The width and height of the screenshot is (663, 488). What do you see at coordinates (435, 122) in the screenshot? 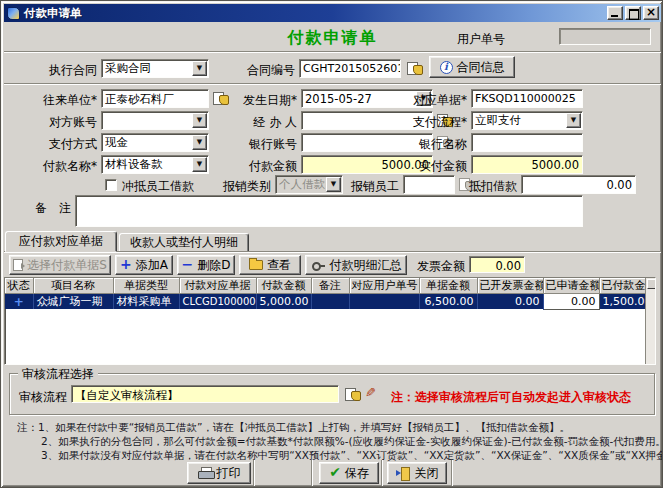
I see `payflow-label: 支付流程*` at bounding box center [435, 122].